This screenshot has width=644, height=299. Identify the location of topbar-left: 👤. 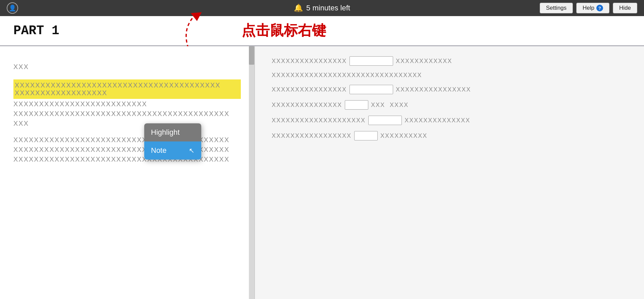
(12, 8).